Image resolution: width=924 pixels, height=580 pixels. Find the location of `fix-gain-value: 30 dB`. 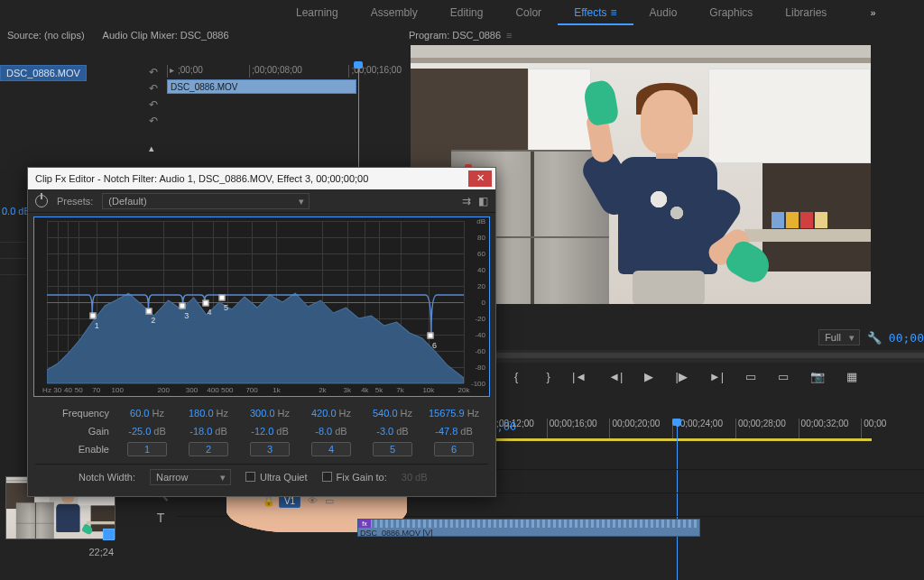

fix-gain-value: 30 dB is located at coordinates (415, 477).